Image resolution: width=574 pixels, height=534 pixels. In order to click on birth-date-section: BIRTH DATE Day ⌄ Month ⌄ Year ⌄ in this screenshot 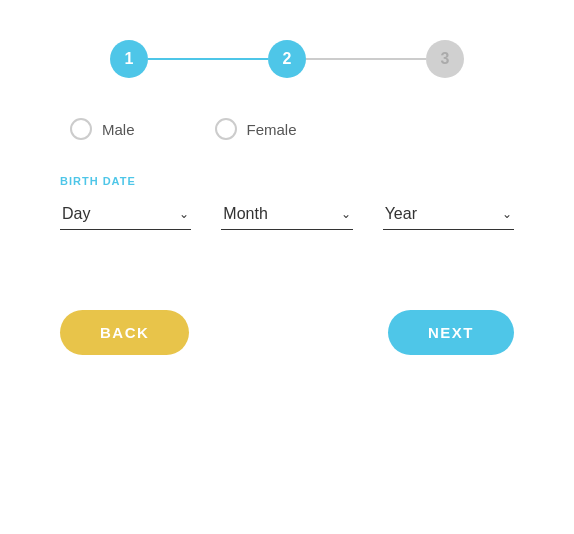, I will do `click(287, 202)`.